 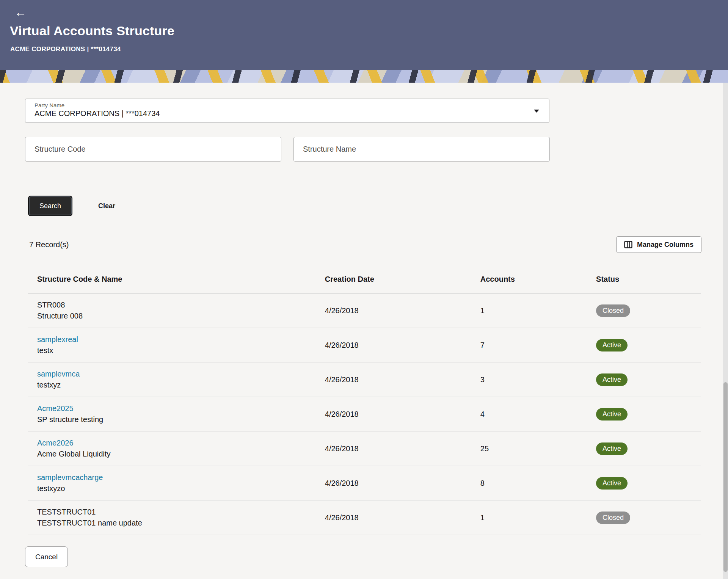 What do you see at coordinates (538, 345) in the screenshot?
I see `accounts-count: 7` at bounding box center [538, 345].